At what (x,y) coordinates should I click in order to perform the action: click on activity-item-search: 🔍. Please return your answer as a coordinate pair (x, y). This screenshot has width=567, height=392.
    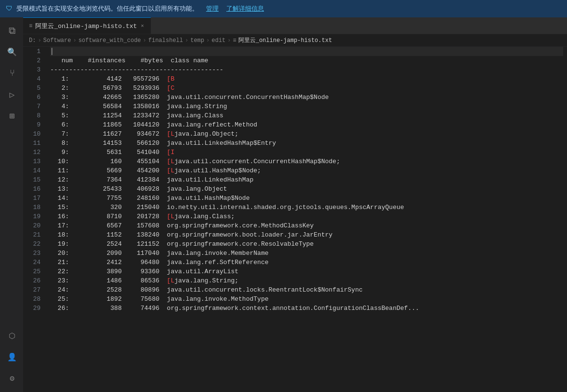
    Looking at the image, I should click on (12, 52).